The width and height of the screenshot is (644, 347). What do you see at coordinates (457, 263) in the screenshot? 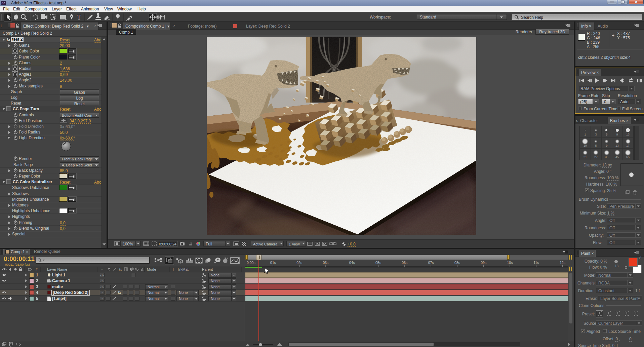
I see `svg-text: 08s` at bounding box center [457, 263].